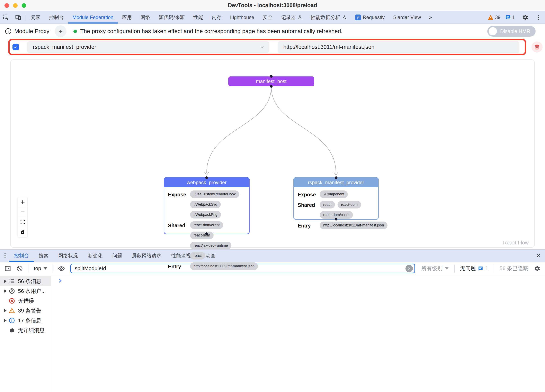 The height and width of the screenshot is (392, 545). Describe the element at coordinates (127, 17) in the screenshot. I see `tab-application: 应用` at that location.